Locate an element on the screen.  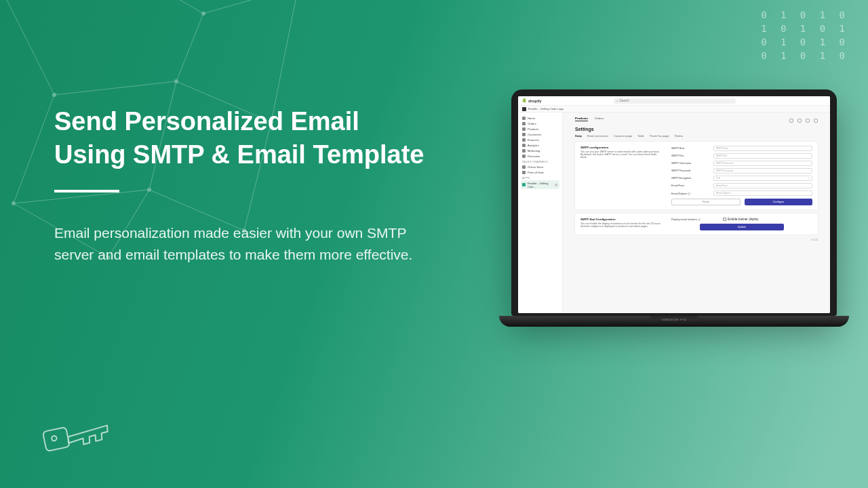
subtab-orders: Orders is located at coordinates (679, 136).